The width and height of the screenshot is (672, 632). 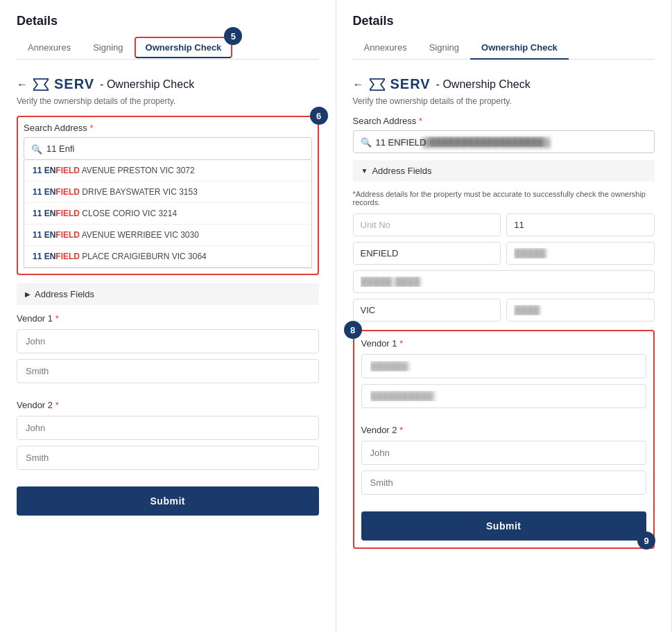 What do you see at coordinates (504, 281) in the screenshot?
I see `suburb-row` at bounding box center [504, 281].